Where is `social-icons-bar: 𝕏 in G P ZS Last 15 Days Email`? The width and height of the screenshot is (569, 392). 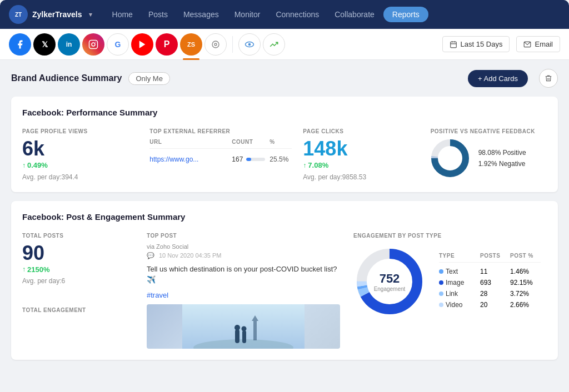 social-icons-bar: 𝕏 in G P ZS Last 15 Days Email is located at coordinates (284, 44).